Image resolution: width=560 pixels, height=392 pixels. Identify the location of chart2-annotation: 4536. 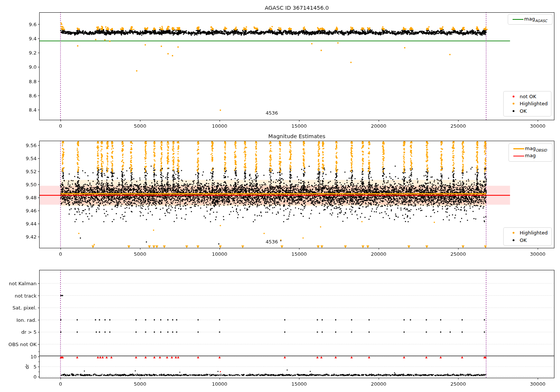
(272, 242).